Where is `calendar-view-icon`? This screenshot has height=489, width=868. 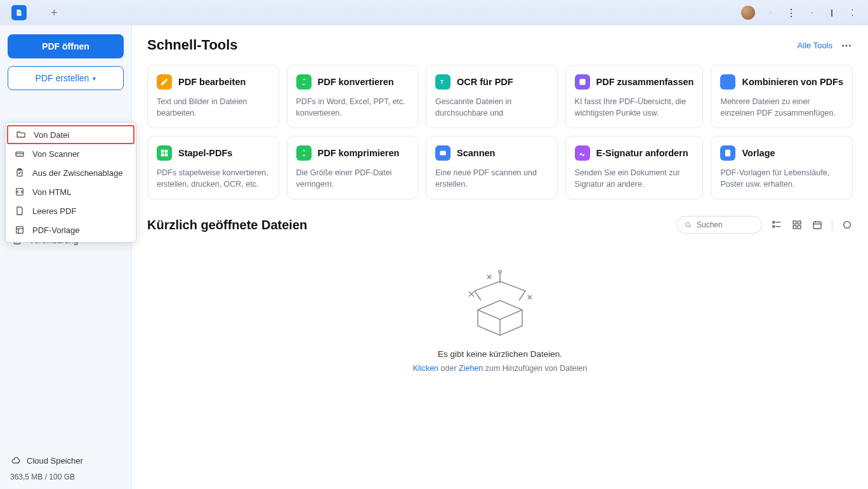
calendar-view-icon is located at coordinates (817, 225).